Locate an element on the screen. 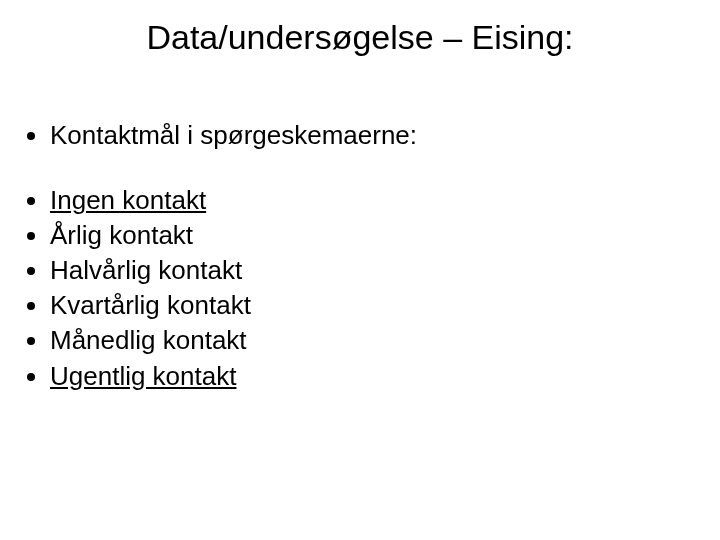 The image size is (720, 540). list-item: Årlig kontakt is located at coordinates (365, 236).